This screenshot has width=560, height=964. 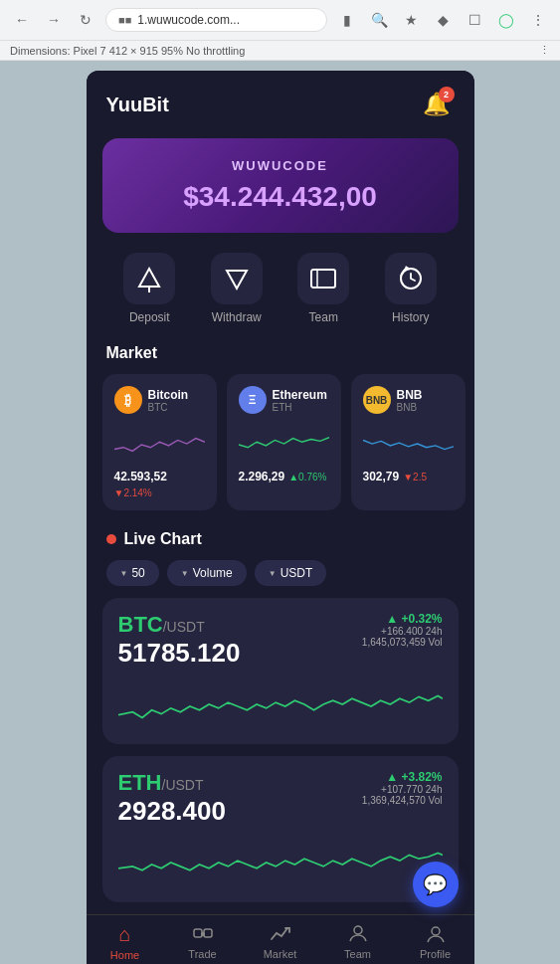 I want to click on filter-top50: ▼ 50, so click(x=133, y=573).